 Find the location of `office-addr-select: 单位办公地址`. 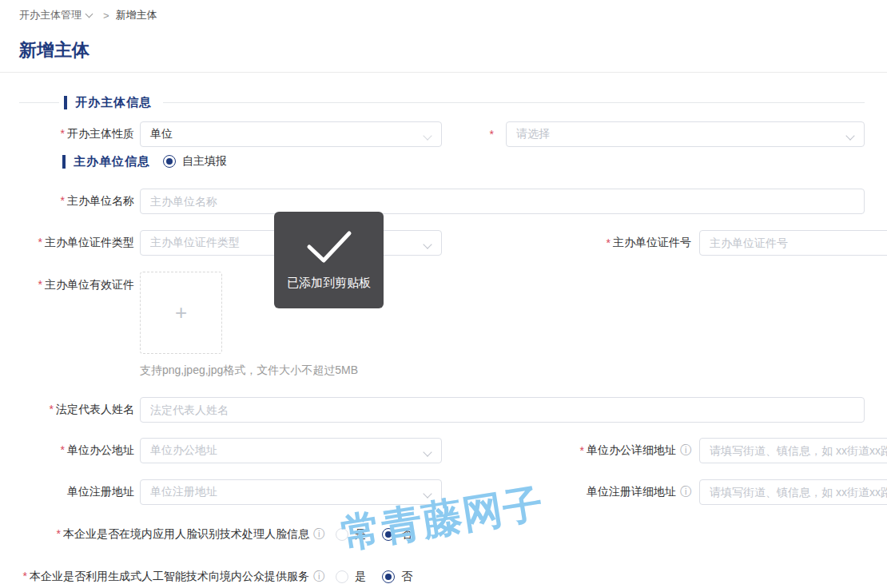

office-addr-select: 单位办公地址 is located at coordinates (291, 451).